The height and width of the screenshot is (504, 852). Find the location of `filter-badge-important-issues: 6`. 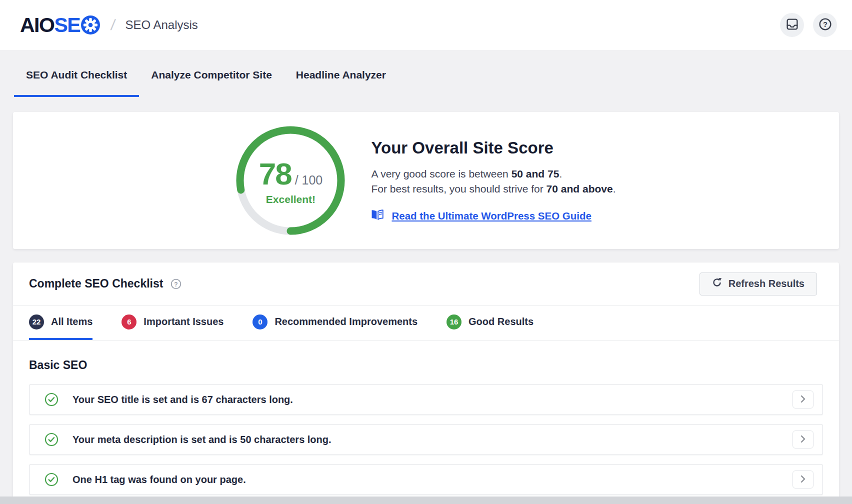

filter-badge-important-issues: 6 is located at coordinates (129, 322).